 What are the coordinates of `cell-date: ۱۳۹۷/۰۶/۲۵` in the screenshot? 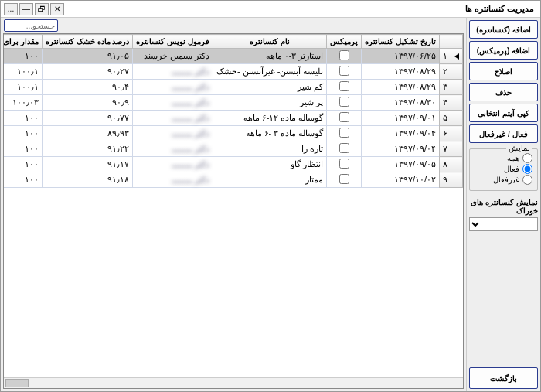 It's located at (400, 56).